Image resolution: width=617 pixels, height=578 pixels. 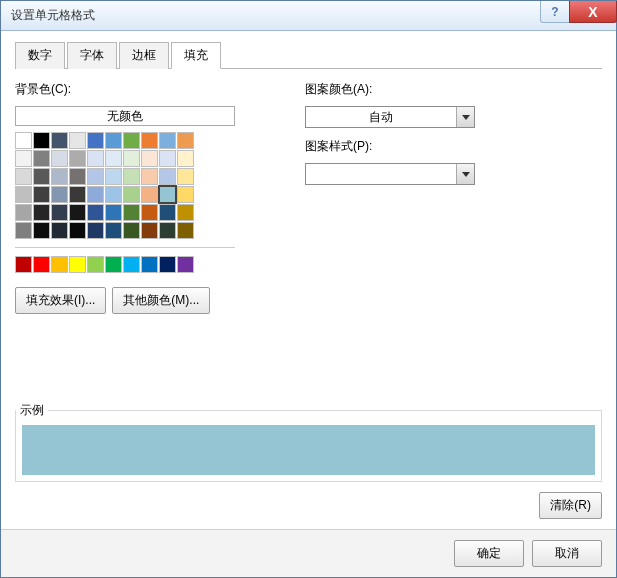 I want to click on sample-legend: 示例, so click(x=32, y=410).